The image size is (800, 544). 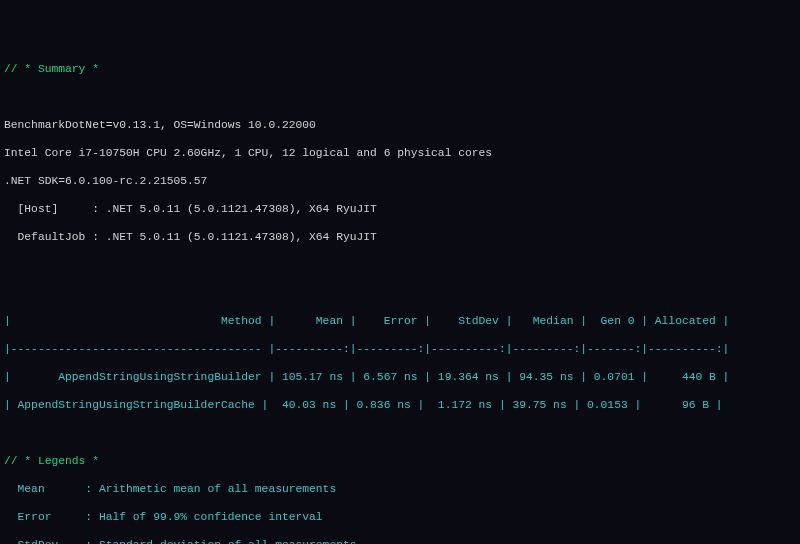 What do you see at coordinates (400, 237) in the screenshot?
I see `env-line-5: DefaultJob : .NET 5.0.11 (5.0.1121.47308…` at bounding box center [400, 237].